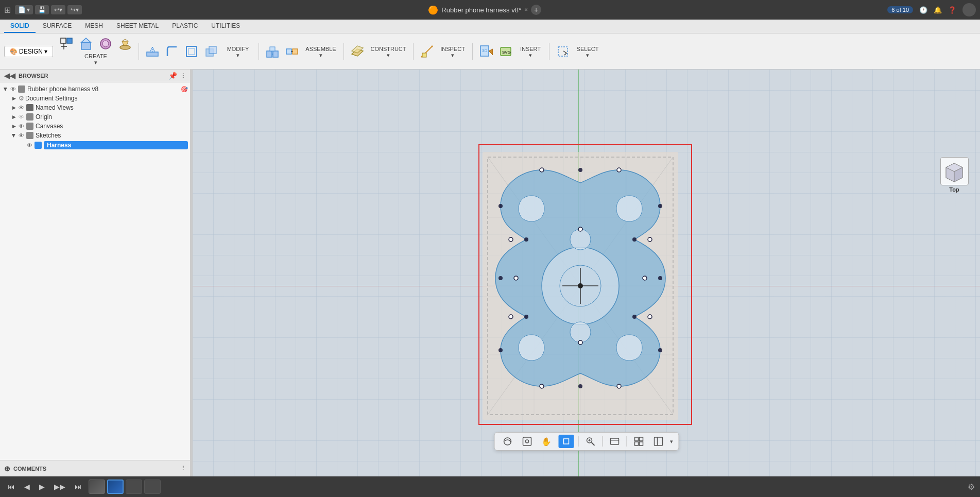  I want to click on tree-item-origin: ▶ 👁 Origin, so click(99, 117).